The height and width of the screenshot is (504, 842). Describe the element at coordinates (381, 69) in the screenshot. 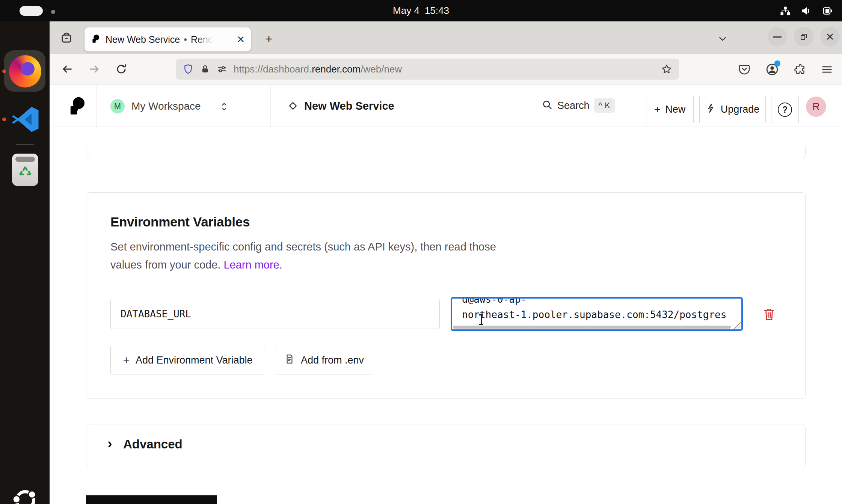

I see `url-path: /web/new` at that location.